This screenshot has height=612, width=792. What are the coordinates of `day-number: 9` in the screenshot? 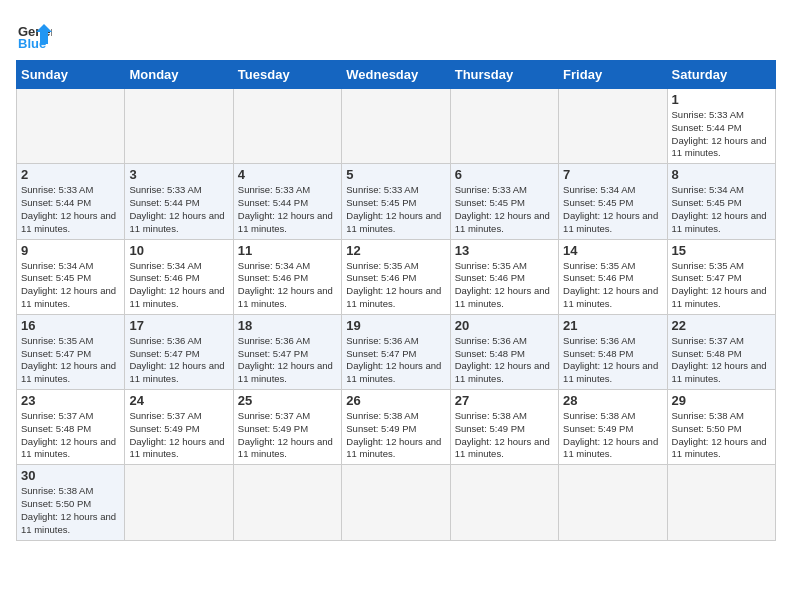 It's located at (70, 250).